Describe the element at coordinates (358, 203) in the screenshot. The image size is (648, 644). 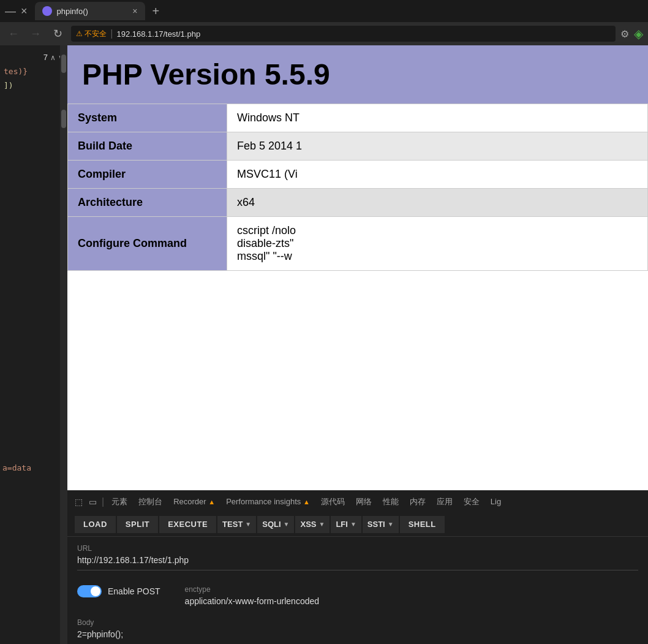
I see `table-row: Architecture x64` at that location.